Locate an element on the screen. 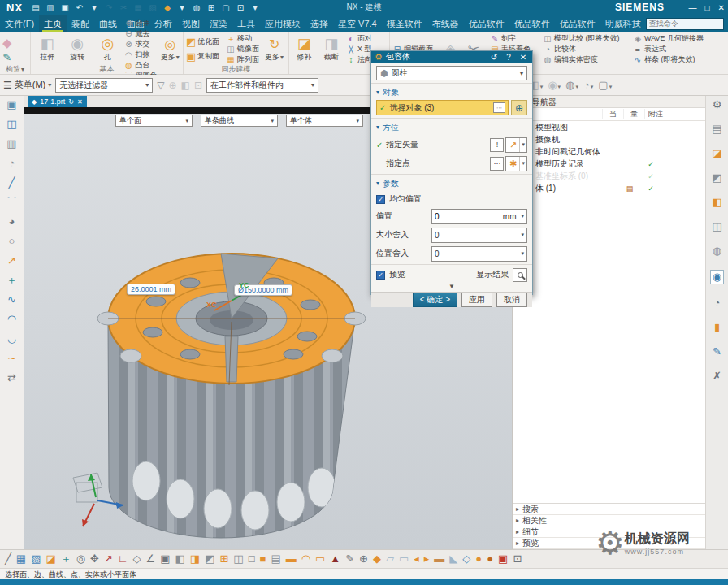 The height and width of the screenshot is (585, 728). refresh-icon: ⊡ is located at coordinates (517, 559).